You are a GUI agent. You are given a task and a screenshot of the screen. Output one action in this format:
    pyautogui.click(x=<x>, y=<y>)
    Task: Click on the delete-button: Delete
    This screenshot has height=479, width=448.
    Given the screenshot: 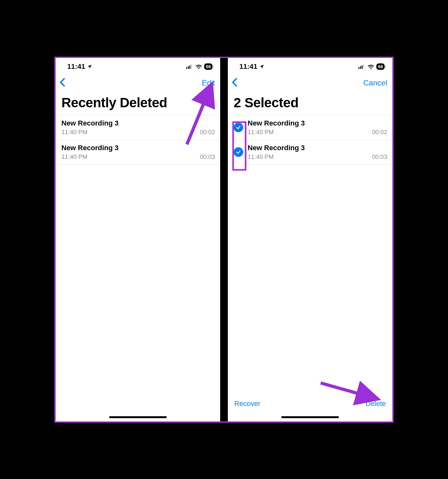 What is the action you would take?
    pyautogui.click(x=376, y=404)
    